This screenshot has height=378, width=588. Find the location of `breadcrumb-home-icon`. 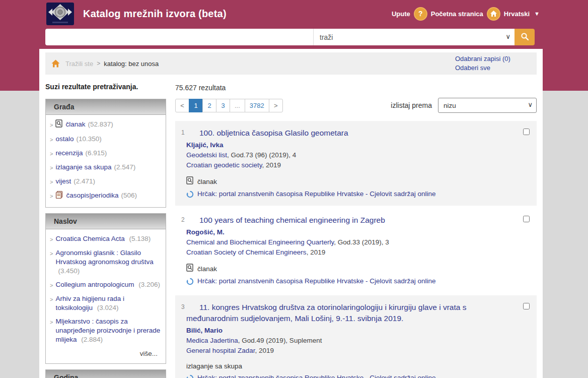

breadcrumb-home-icon is located at coordinates (56, 64).